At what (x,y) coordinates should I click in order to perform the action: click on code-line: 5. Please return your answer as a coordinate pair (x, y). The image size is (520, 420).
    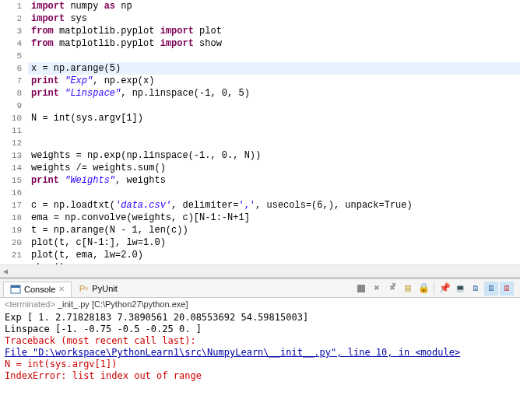
    Looking at the image, I should click on (260, 56).